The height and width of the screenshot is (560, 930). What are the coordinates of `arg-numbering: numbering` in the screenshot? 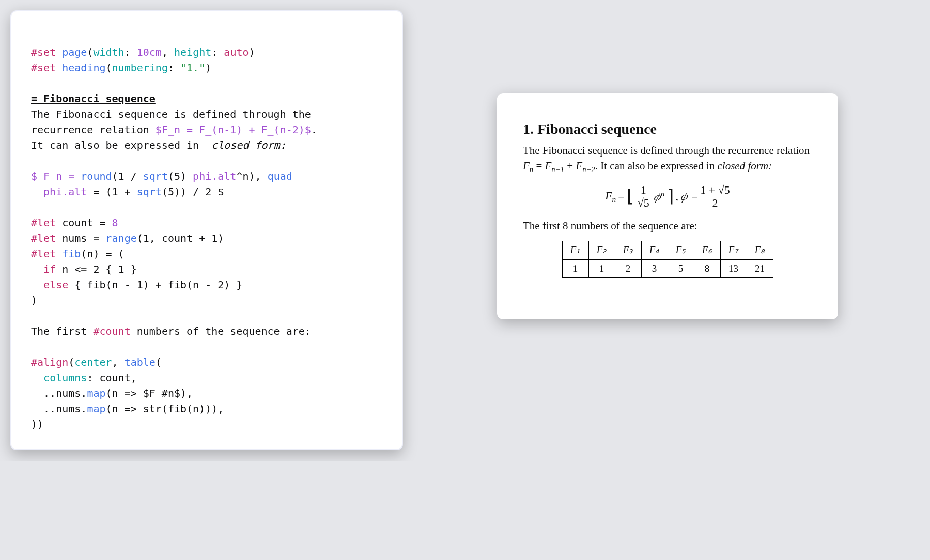 It's located at (140, 68).